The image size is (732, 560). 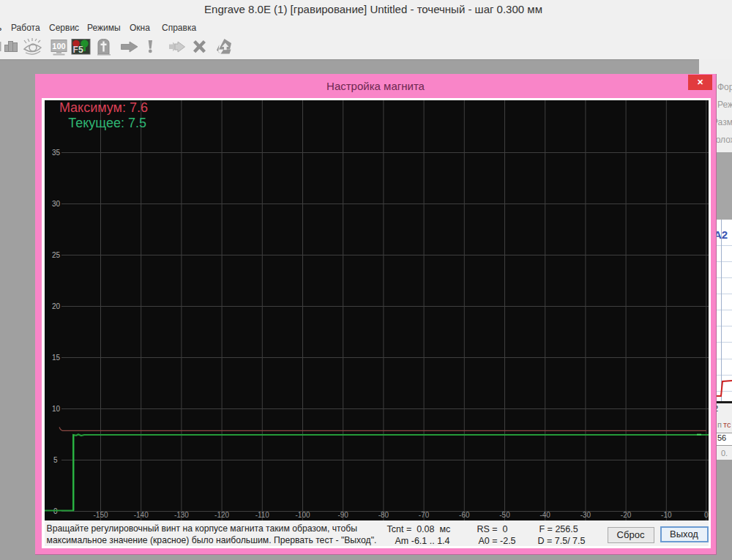 What do you see at coordinates (586, 515) in the screenshot?
I see `svg-text: -30` at bounding box center [586, 515].